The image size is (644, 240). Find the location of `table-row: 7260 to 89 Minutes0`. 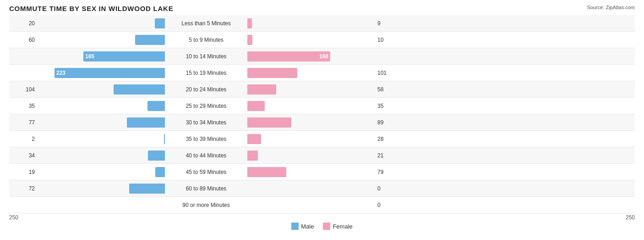

table-row: 7260 to 89 Minutes0 is located at coordinates (322, 189).